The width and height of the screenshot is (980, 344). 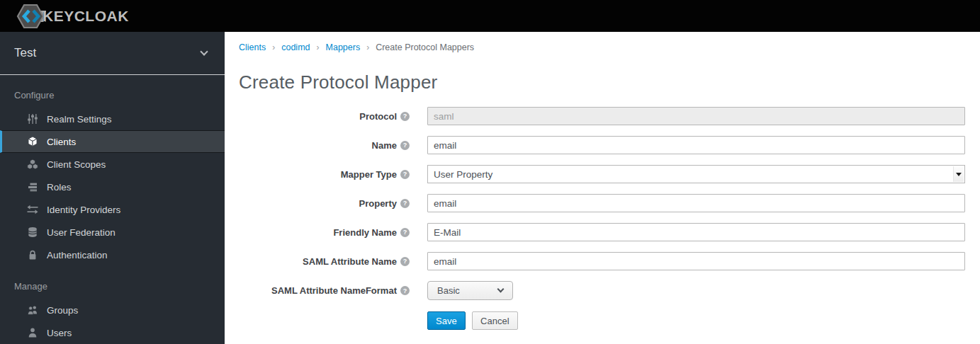 I want to click on realm-name: Test, so click(x=26, y=53).